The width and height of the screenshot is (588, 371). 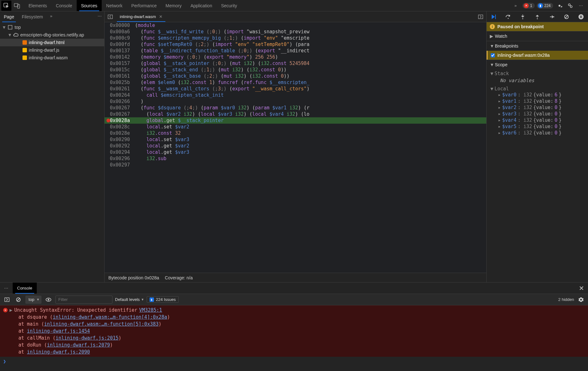 What do you see at coordinates (294, 361) in the screenshot?
I see `console-prompt: ❯` at bounding box center [294, 361].